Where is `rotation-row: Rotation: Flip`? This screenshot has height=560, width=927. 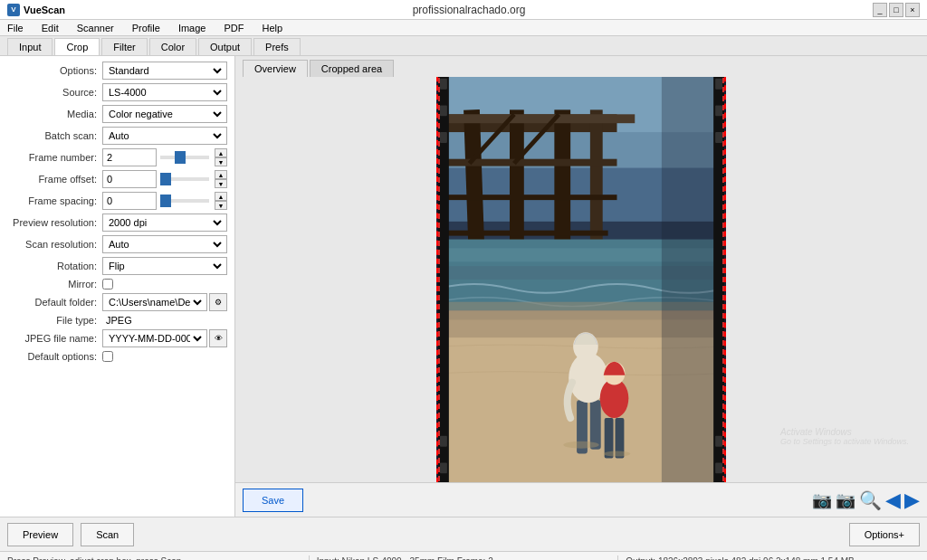 rotation-row: Rotation: Flip is located at coordinates (118, 266).